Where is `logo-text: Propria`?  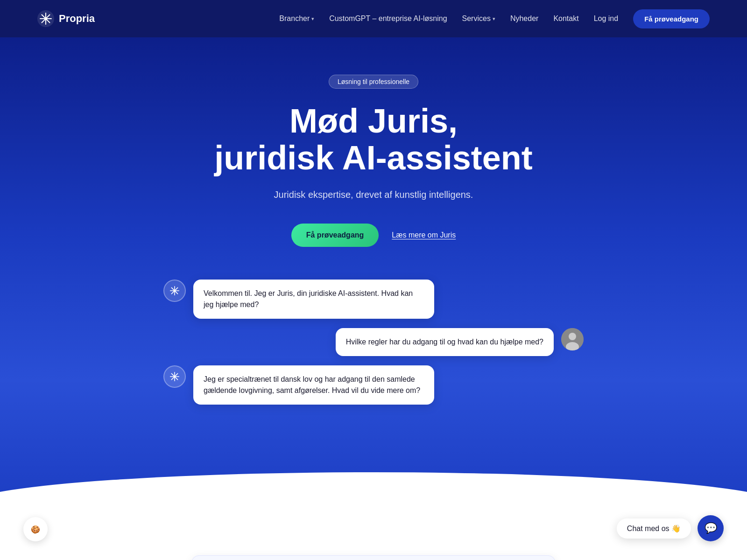
logo-text: Propria is located at coordinates (77, 19).